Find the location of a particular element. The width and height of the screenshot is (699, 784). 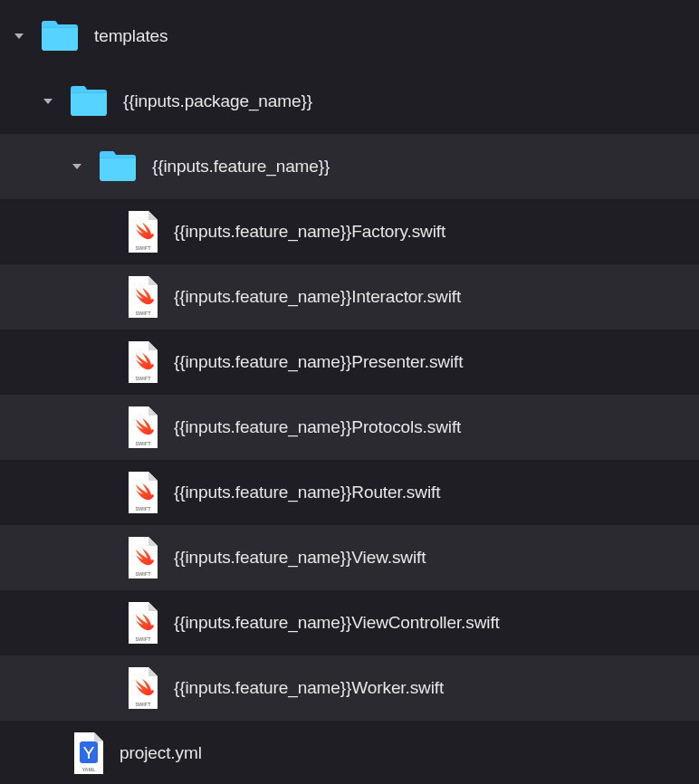

file-name-label: {{inputs.feature_name}}View.swift is located at coordinates (300, 558).